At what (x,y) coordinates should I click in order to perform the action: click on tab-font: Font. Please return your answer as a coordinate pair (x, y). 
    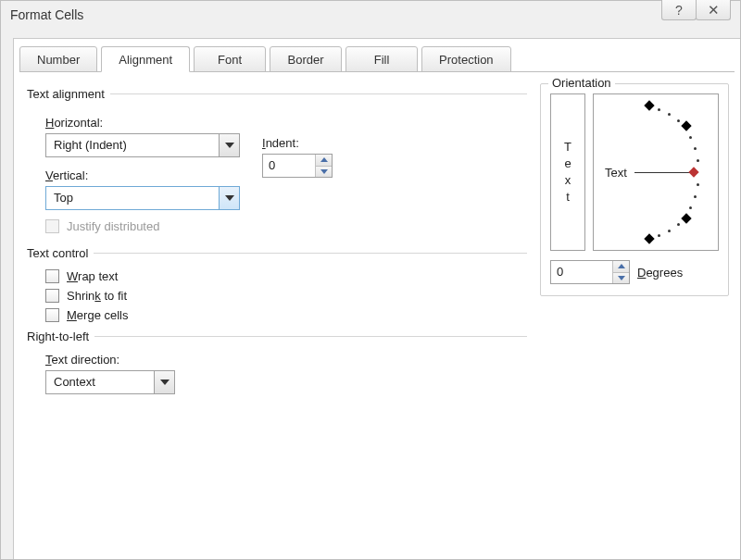
    Looking at the image, I should click on (230, 59).